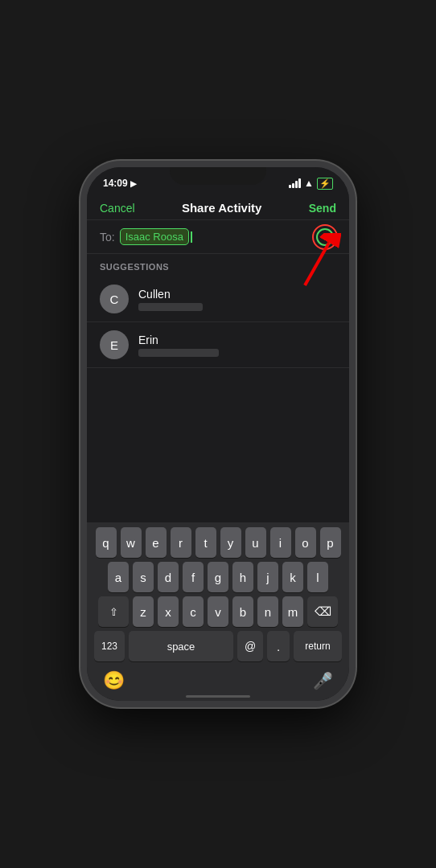 This screenshot has height=868, width=436. Describe the element at coordinates (293, 577) in the screenshot. I see `key-k: k` at that location.